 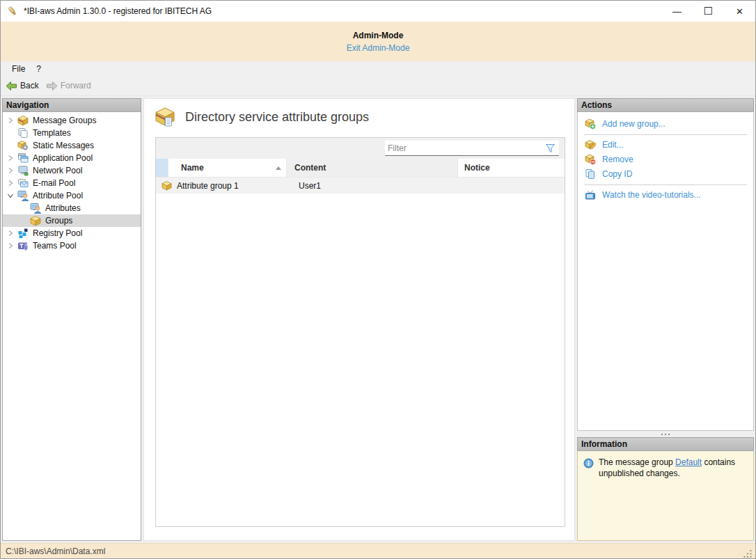 What do you see at coordinates (739, 11) in the screenshot?
I see `close-button: ✕` at bounding box center [739, 11].